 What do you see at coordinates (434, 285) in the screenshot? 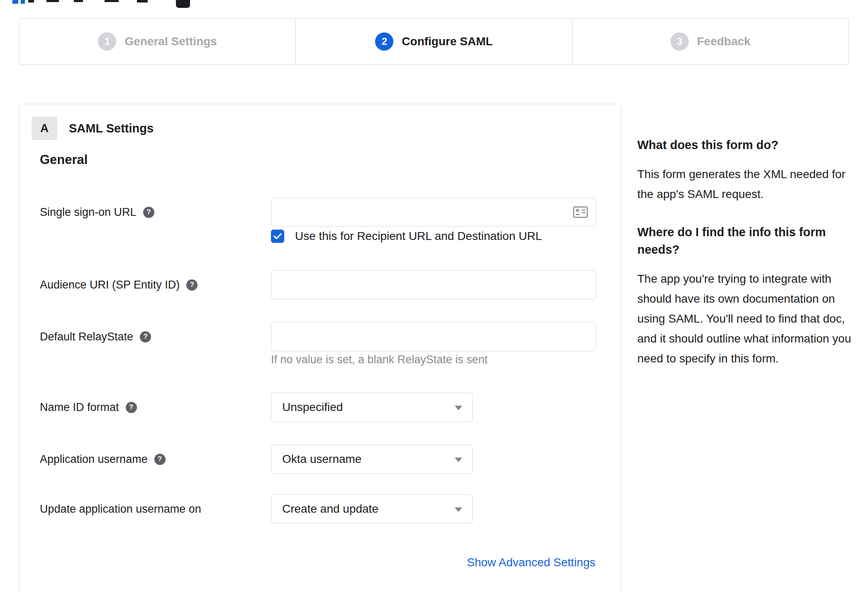
I see `audience-uri-control` at bounding box center [434, 285].